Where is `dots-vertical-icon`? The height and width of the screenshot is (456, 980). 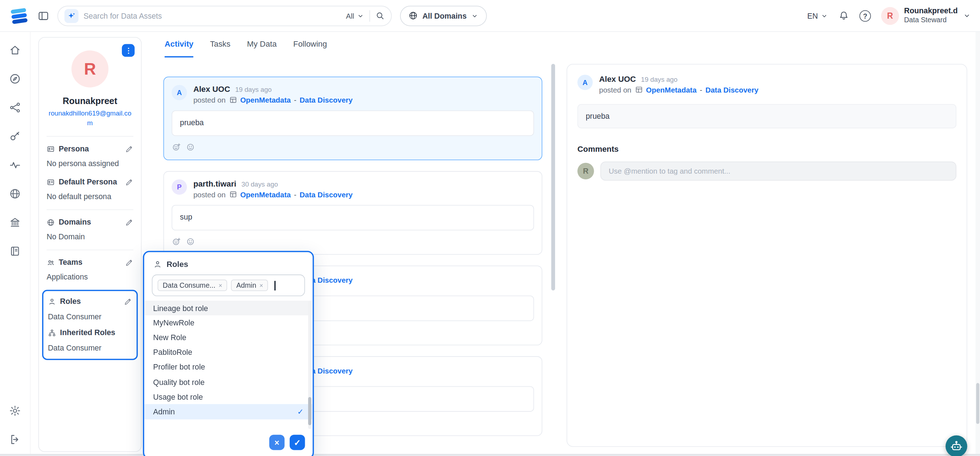
dots-vertical-icon is located at coordinates (128, 50).